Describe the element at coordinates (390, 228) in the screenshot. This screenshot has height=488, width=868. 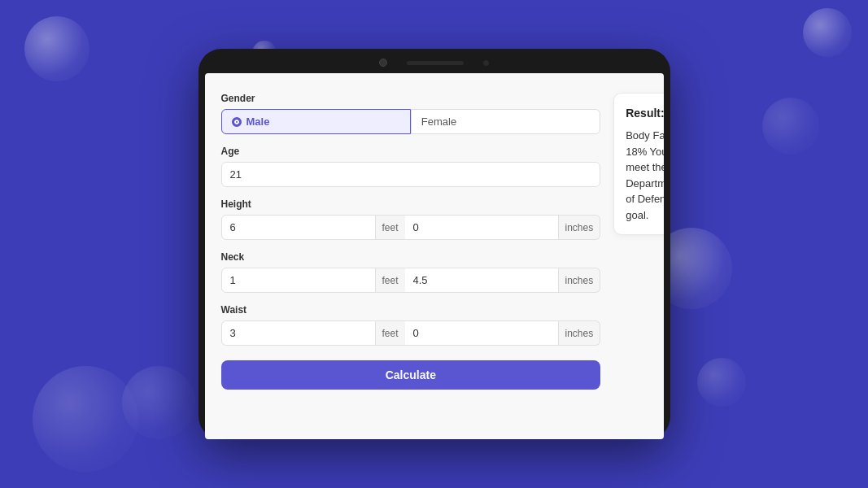
I see `height-feet-unit: feet` at that location.